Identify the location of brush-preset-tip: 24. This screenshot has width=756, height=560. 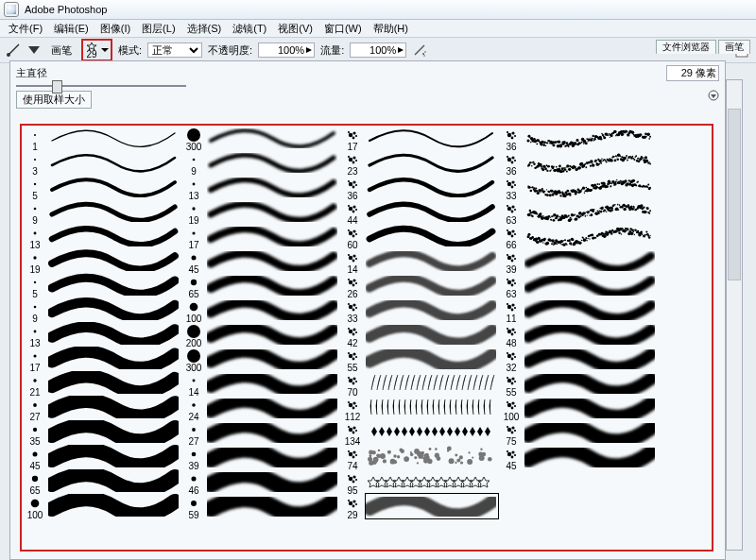
(194, 410).